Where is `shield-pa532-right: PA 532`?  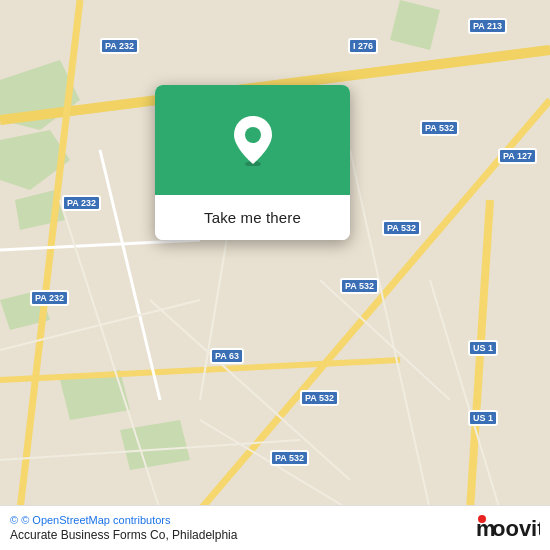 shield-pa532-right: PA 532 is located at coordinates (440, 128).